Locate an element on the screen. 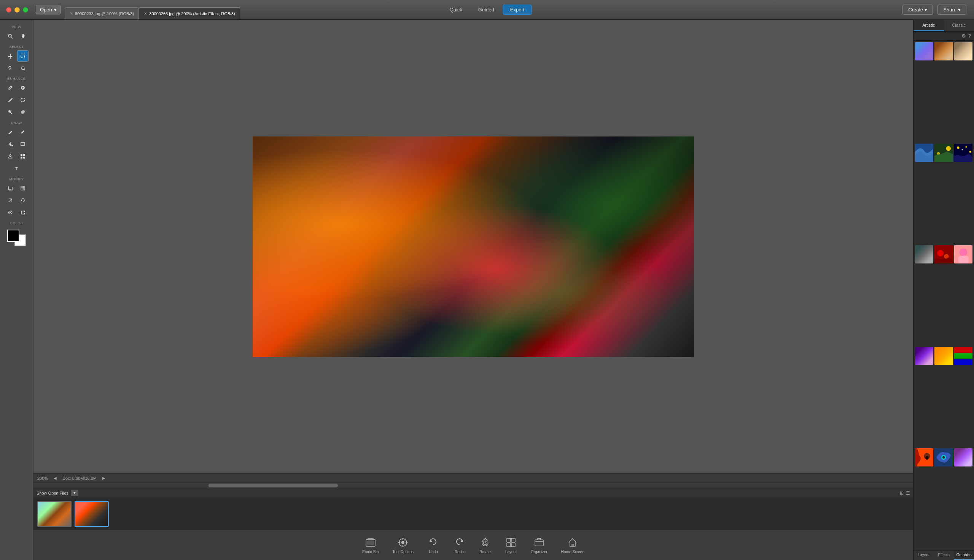 The height and width of the screenshot is (560, 974). smart-brush-tool is located at coordinates (10, 100).